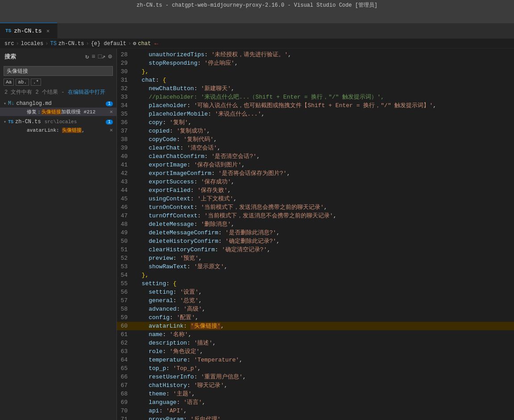 The height and width of the screenshot is (420, 514). What do you see at coordinates (315, 131) in the screenshot?
I see `code-line-37: 37 copied: '复制成功',` at bounding box center [315, 131].